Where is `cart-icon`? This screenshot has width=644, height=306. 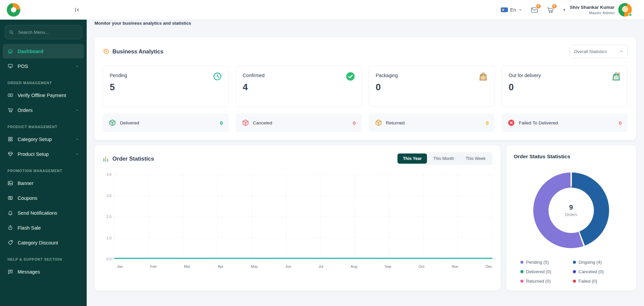
cart-icon is located at coordinates (10, 110).